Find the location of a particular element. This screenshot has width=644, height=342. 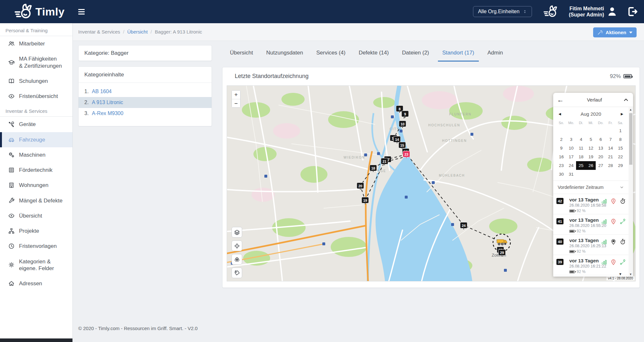

item-link: A 913 Litronic is located at coordinates (108, 103).